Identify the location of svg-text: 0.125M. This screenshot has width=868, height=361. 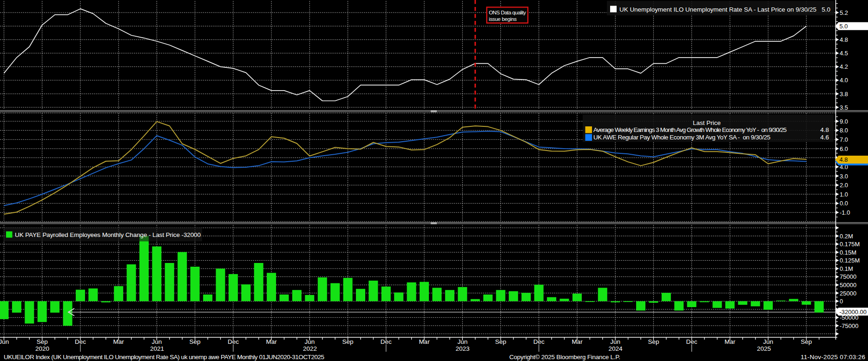
(849, 260).